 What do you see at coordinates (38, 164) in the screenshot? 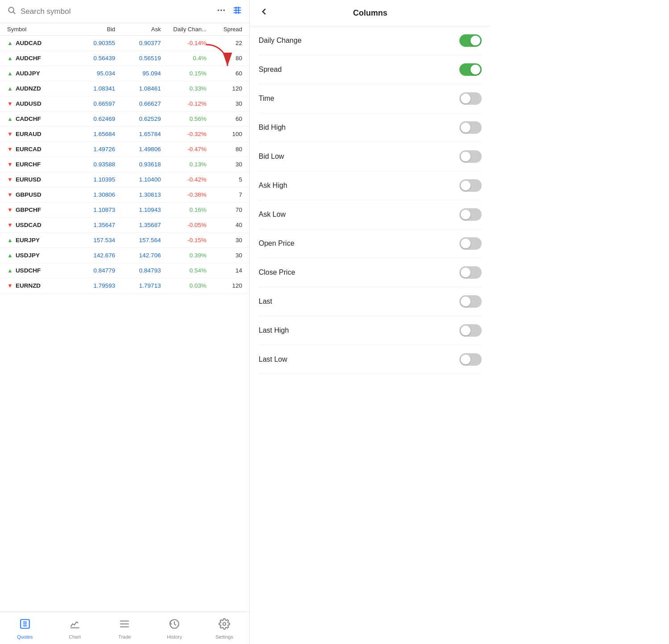
I see `symbol-cell: ▼ EURCHF` at bounding box center [38, 164].